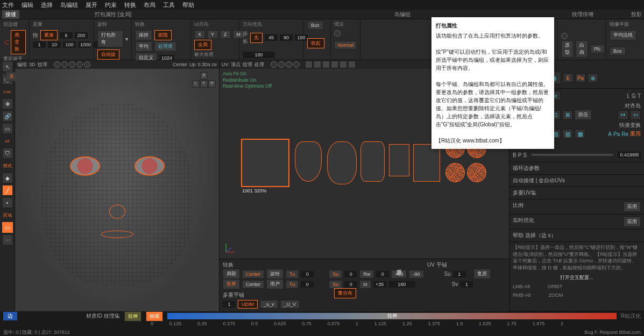 The image size is (644, 336). Describe the element at coordinates (203, 45) in the screenshot. I see `btn-global: 全局` at that location.